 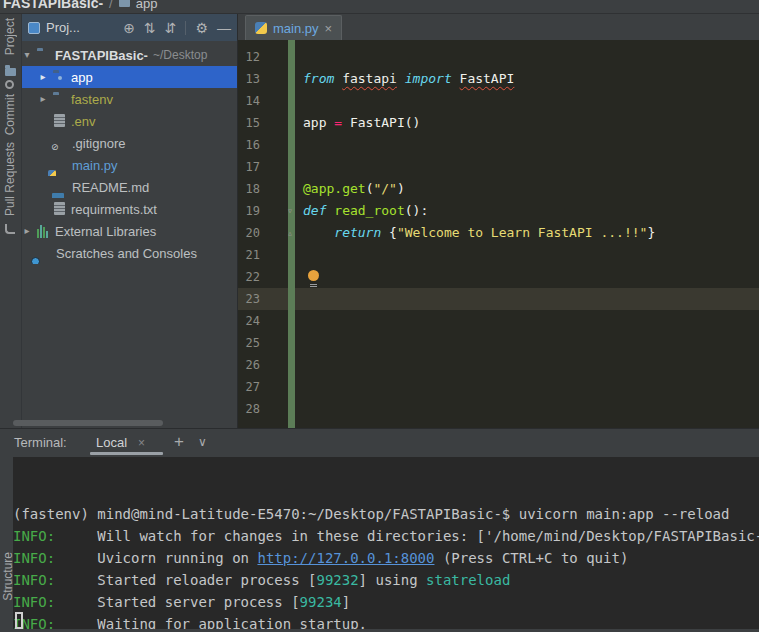 What do you see at coordinates (479, 233) in the screenshot?
I see `code-text: return {"Welcome to Learn FastAPI ...!!"…` at bounding box center [479, 233].